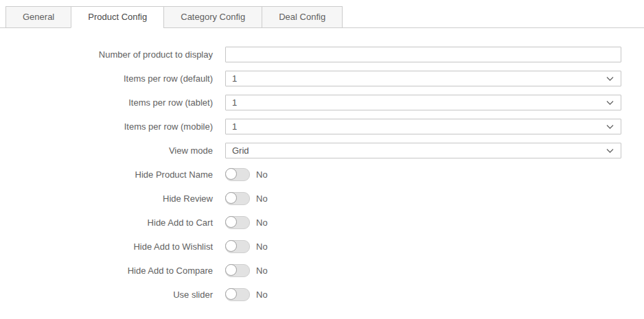 This screenshot has height=319, width=644. What do you see at coordinates (117, 17) in the screenshot?
I see `tab-product-config: Product Config` at bounding box center [117, 17].